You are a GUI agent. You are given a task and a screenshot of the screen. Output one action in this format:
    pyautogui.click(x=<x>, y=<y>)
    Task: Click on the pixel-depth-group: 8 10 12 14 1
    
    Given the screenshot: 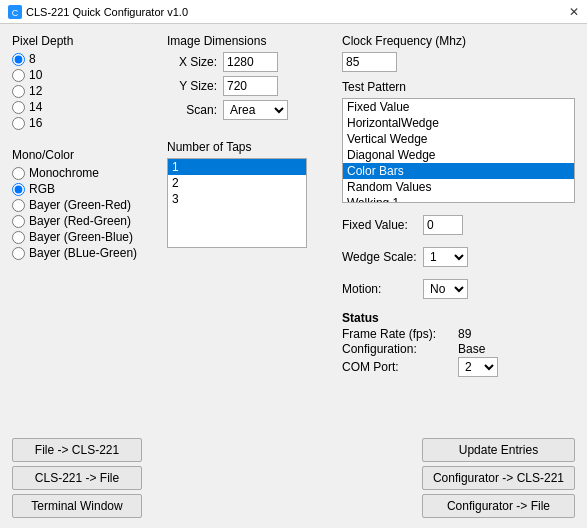 What is the action you would take?
    pyautogui.click(x=90, y=91)
    